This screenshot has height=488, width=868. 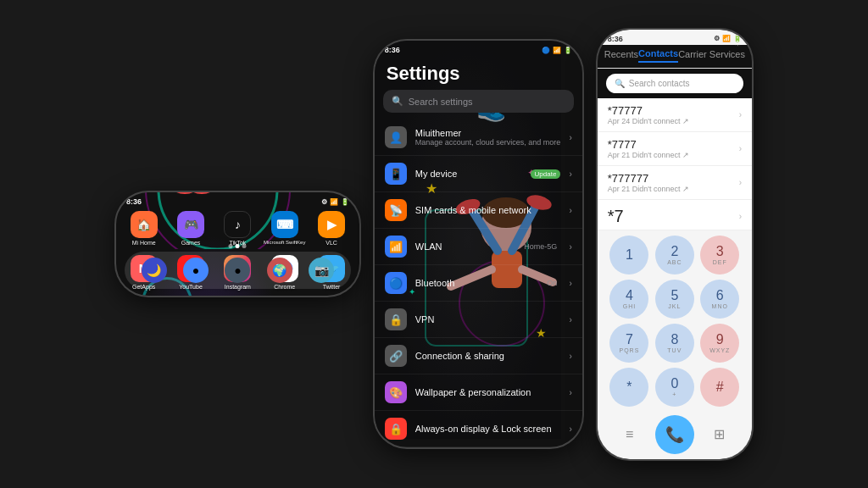 I want to click on dial-key-star: *, so click(x=629, y=387).